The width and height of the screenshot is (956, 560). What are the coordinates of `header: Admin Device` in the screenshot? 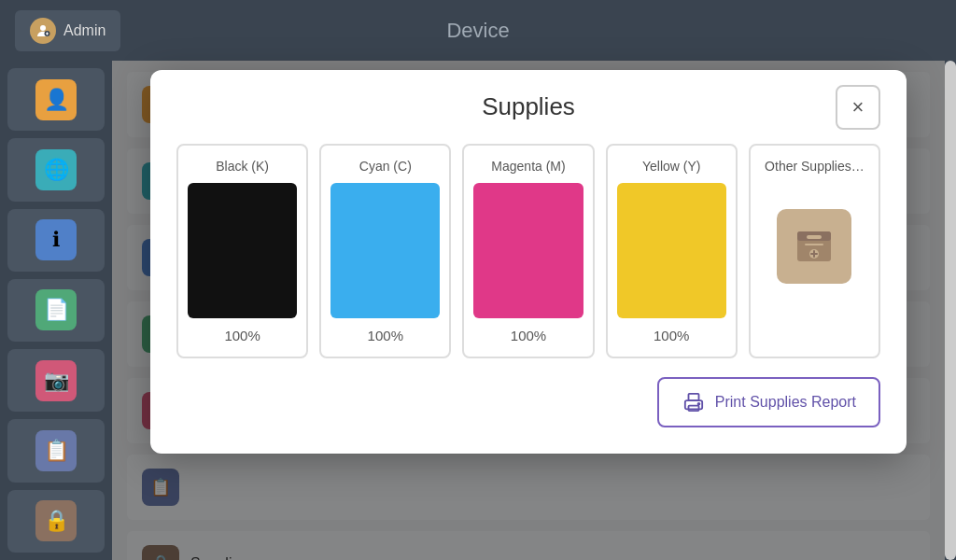 It's located at (478, 30).